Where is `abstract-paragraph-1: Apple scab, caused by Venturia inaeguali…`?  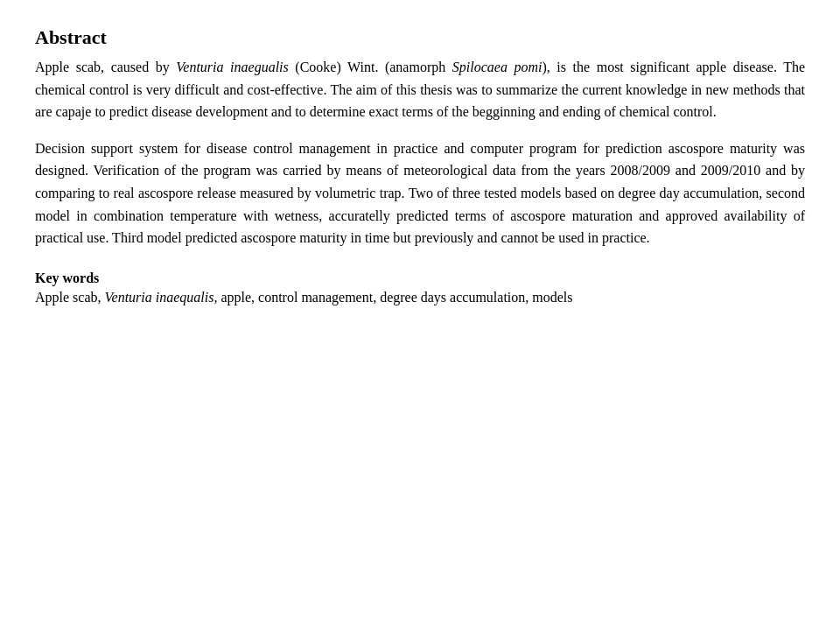 abstract-paragraph-1: Apple scab, caused by Venturia inaeguali… is located at coordinates (420, 89).